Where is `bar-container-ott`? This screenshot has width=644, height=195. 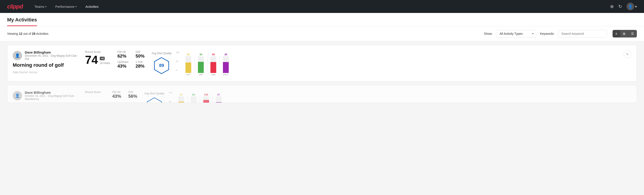 bar-container-ott is located at coordinates (188, 64).